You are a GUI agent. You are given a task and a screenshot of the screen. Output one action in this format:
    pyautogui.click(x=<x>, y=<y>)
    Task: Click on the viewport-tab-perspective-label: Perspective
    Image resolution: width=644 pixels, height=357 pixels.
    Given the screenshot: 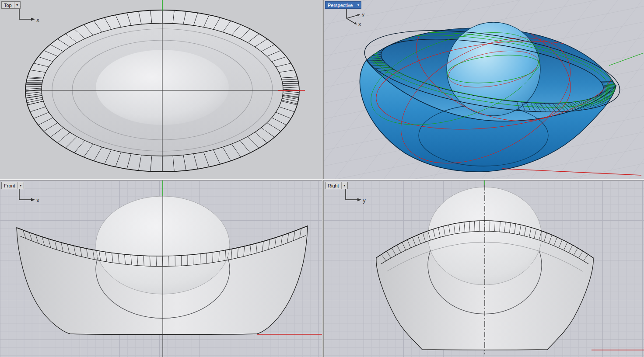 What is the action you would take?
    pyautogui.click(x=340, y=5)
    